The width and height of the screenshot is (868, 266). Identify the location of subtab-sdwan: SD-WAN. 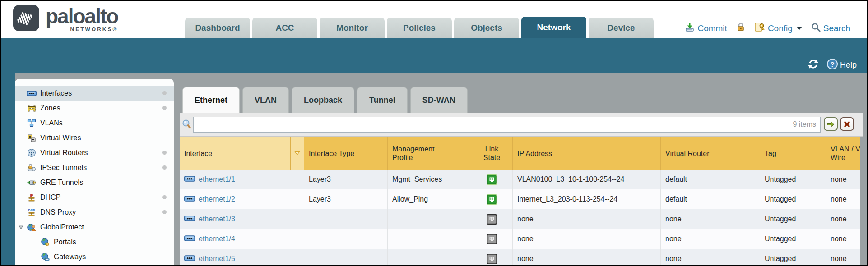
(439, 100).